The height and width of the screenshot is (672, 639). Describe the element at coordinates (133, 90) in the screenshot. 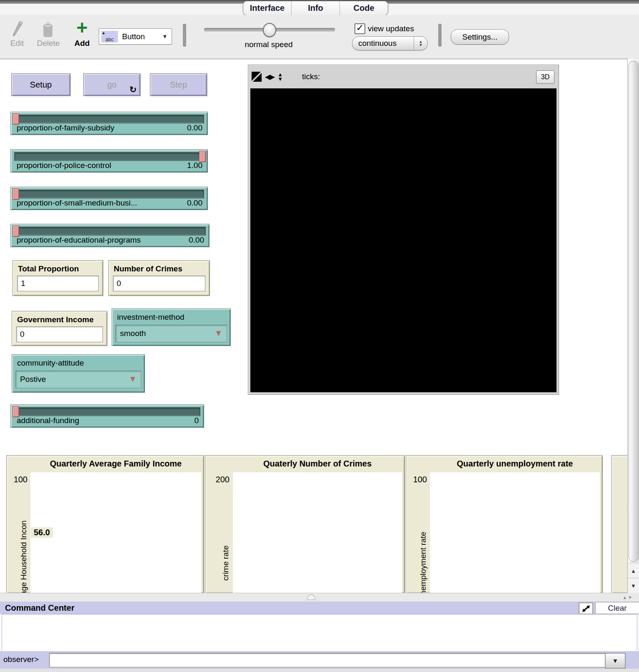

I see `forever-icon: ↻` at that location.